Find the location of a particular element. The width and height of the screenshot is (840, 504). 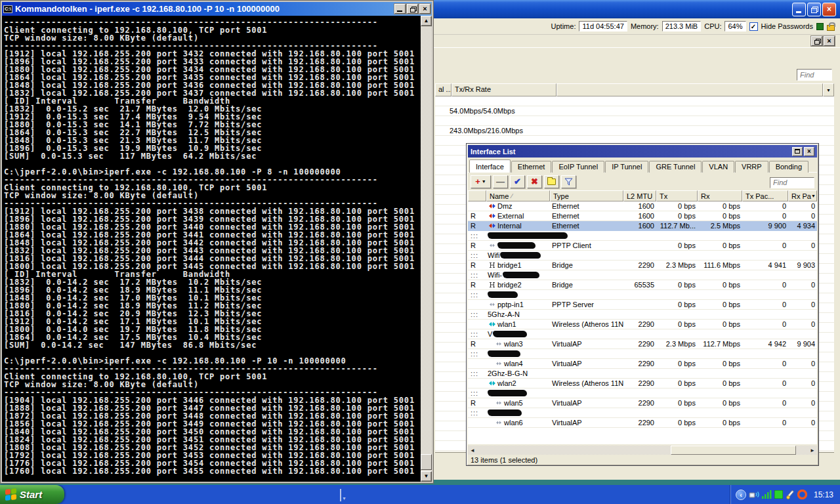

winbox-title-bar: × is located at coordinates (637, 9).